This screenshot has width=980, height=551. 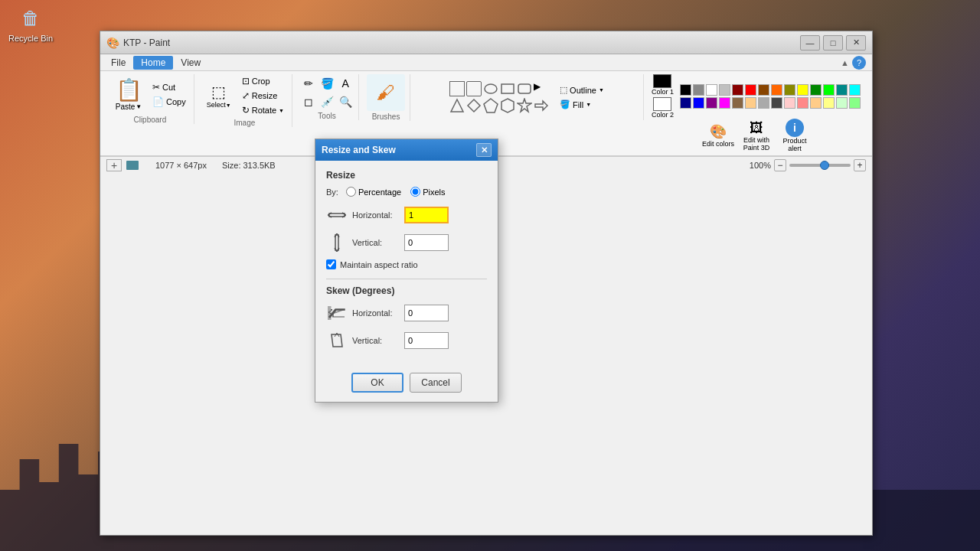 What do you see at coordinates (263, 96) in the screenshot?
I see `resize-button: ⤢ Resize` at bounding box center [263, 96].